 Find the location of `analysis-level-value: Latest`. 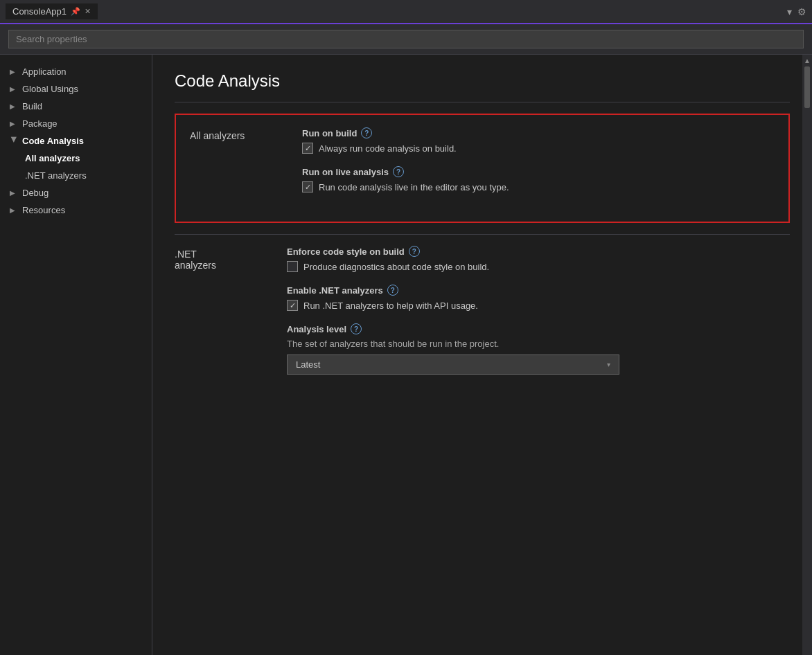

analysis-level-value: Latest is located at coordinates (308, 364).